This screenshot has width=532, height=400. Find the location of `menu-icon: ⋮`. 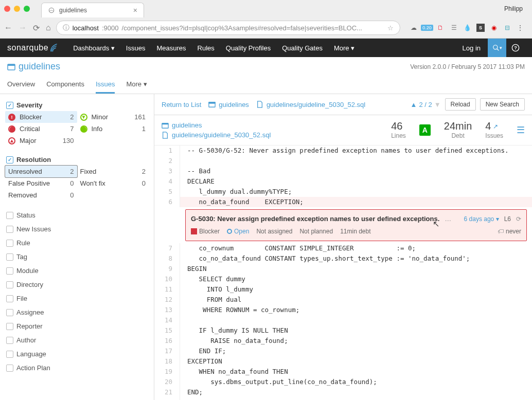

menu-icon: ⋮ is located at coordinates (520, 28).